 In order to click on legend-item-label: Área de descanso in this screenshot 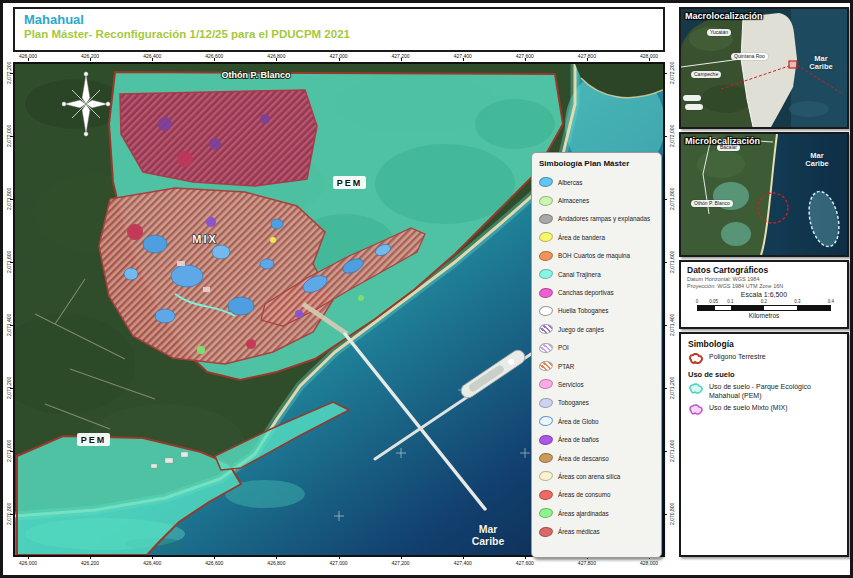, I will do `click(584, 458)`.